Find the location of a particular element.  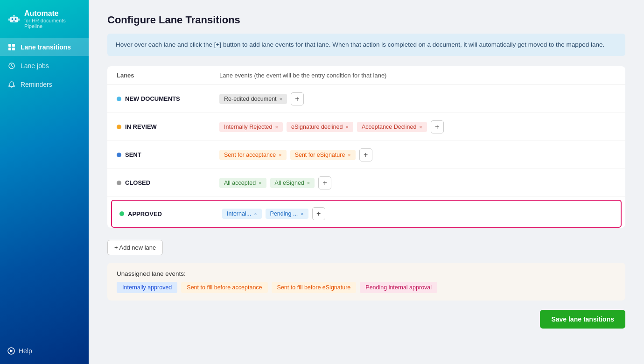

tag-all-esigned: All eSigned × is located at coordinates (293, 183).